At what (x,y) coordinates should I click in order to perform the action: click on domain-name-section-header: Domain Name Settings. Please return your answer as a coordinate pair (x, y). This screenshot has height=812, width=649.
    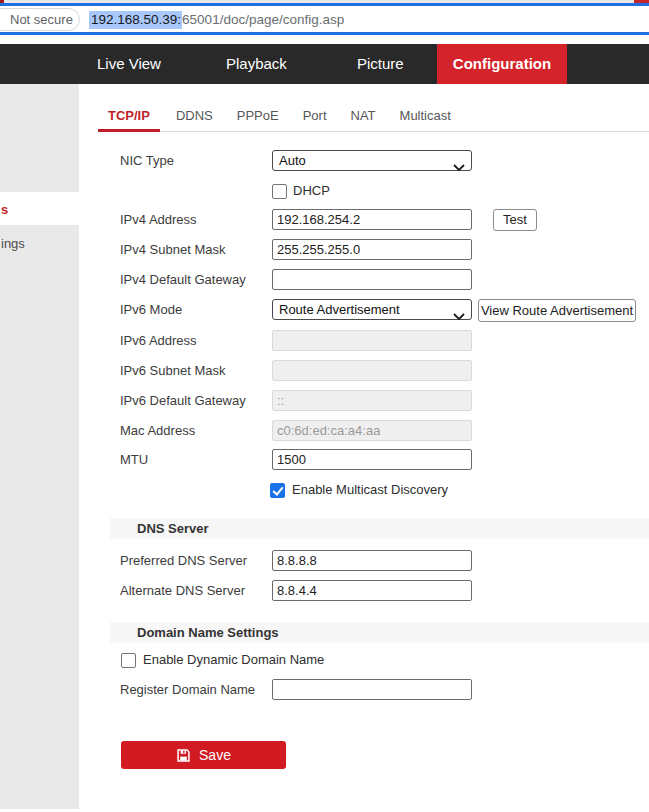
    Looking at the image, I should click on (380, 632).